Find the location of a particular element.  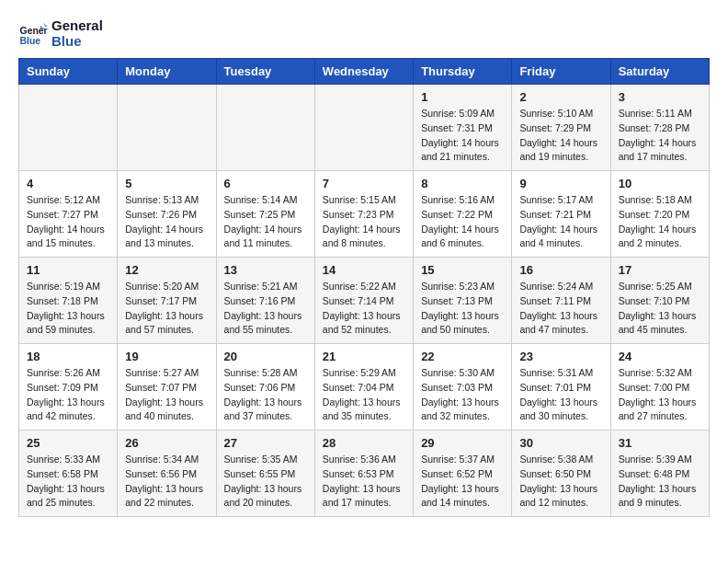

calendar-cell: 11Sunrise: 5:19 AM Sunset: 7:18 PM Dayli… is located at coordinates (68, 301).